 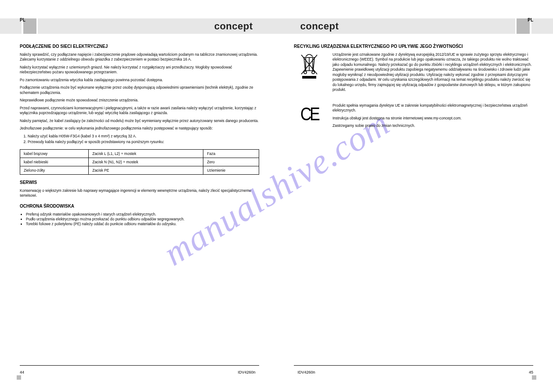 I want to click on footer-square-left, so click(x=19, y=378).